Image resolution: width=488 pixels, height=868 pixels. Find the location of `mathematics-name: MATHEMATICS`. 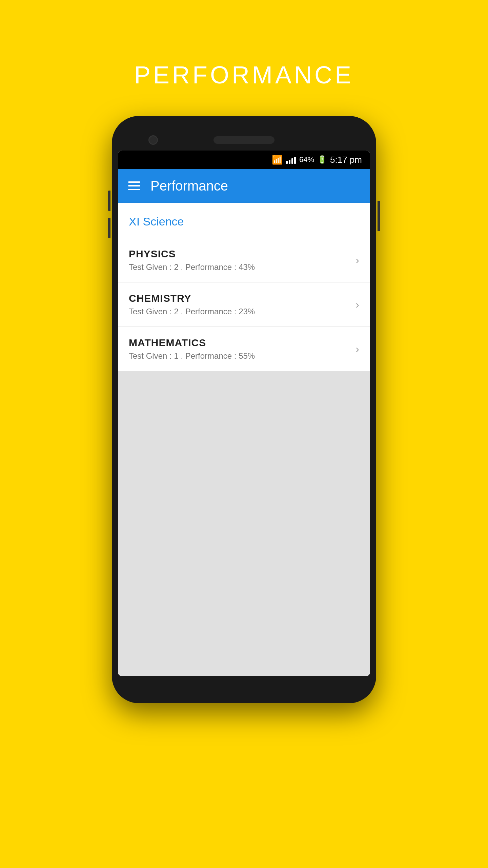

mathematics-name: MATHEMATICS is located at coordinates (192, 343).